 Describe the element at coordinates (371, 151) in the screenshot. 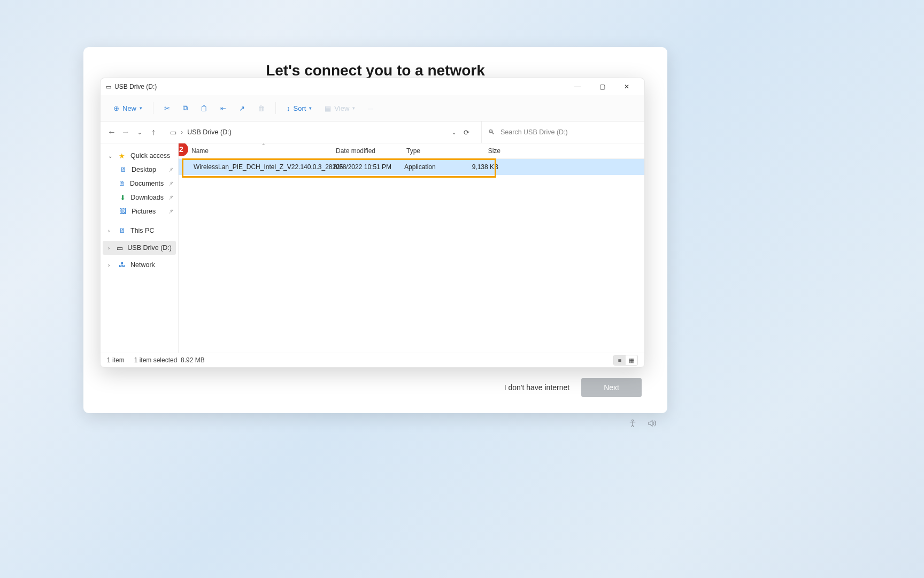

I see `col-date: Date modified` at that location.